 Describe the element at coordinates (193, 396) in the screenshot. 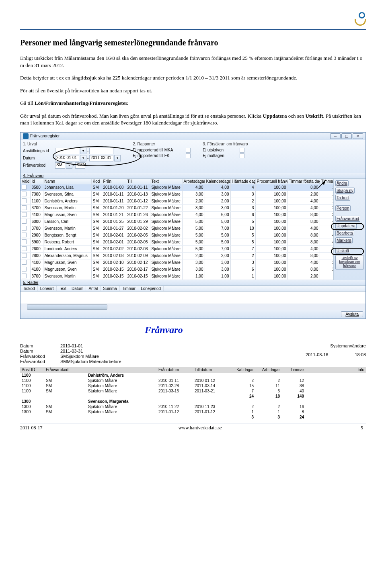

I see `report-totals: 2418140` at that location.